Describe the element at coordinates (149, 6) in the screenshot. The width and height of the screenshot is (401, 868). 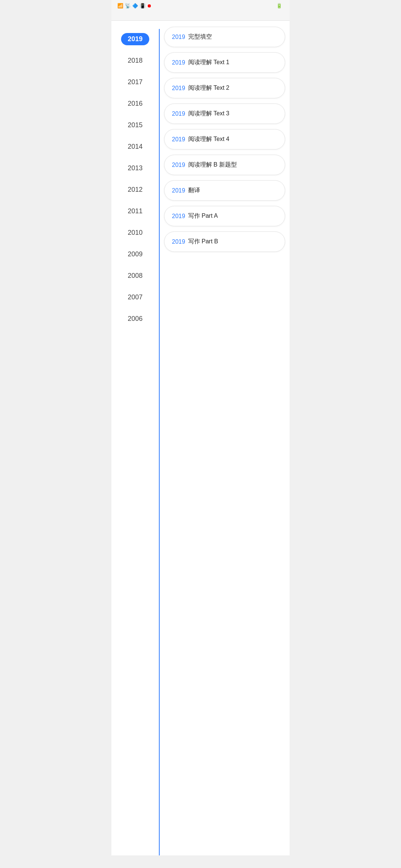
I see `record-icon: ⏺` at that location.